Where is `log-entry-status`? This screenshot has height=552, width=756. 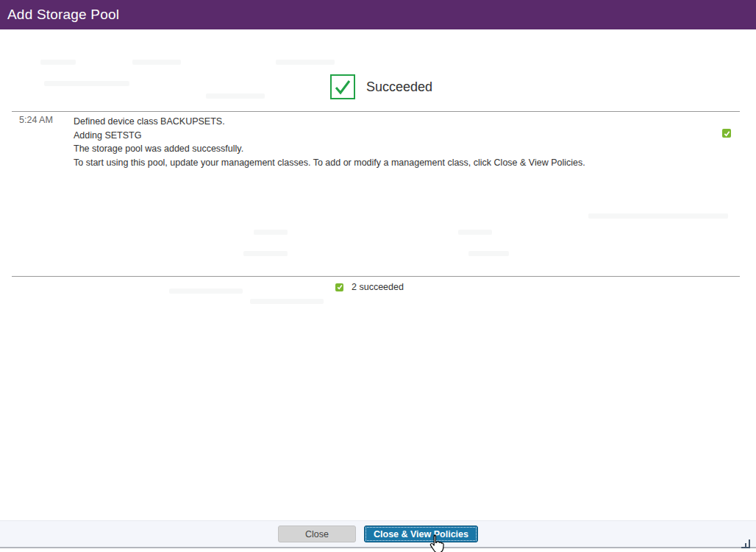
log-entry-status is located at coordinates (727, 133).